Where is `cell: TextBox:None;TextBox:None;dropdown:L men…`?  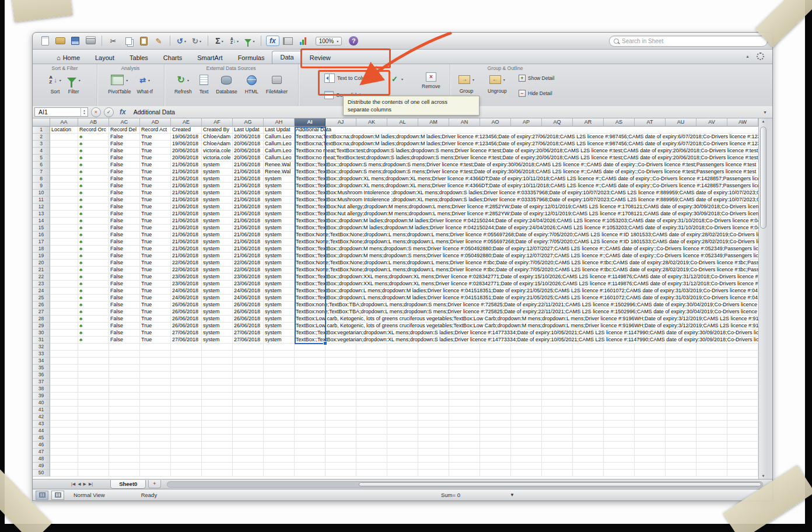 cell: TextBox:None;TextBox:None;dropdown:L men… is located at coordinates (526, 242).